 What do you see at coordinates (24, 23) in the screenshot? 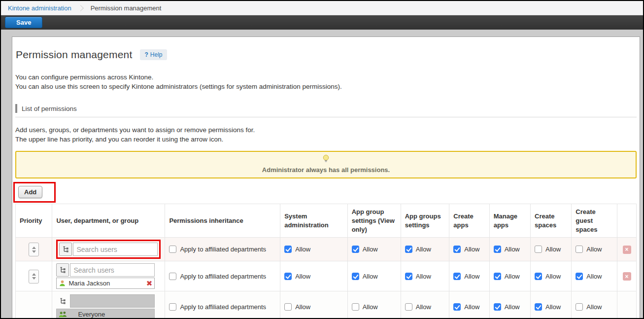
I see `save-button: Save` at bounding box center [24, 23].